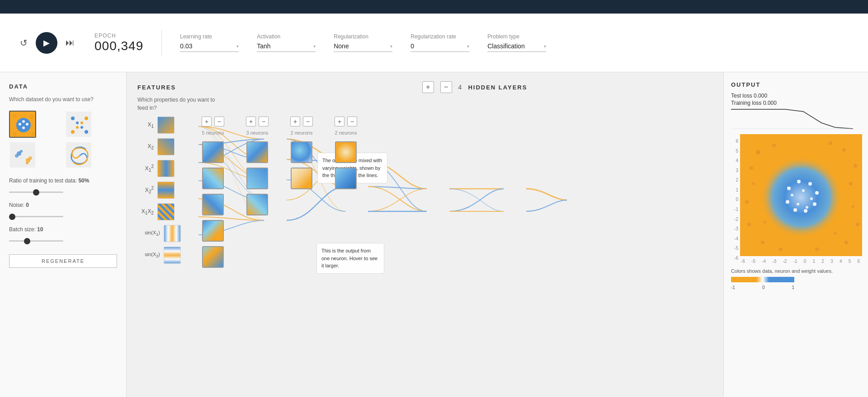  What do you see at coordinates (446, 87) in the screenshot?
I see `remove-layer-button: −` at bounding box center [446, 87].